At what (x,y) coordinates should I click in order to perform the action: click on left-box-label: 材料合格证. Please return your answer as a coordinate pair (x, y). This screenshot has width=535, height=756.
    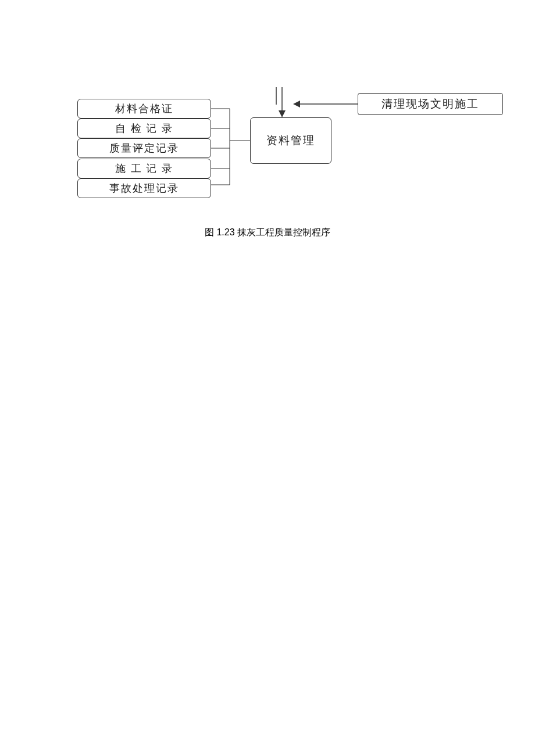
    Looking at the image, I should click on (144, 109).